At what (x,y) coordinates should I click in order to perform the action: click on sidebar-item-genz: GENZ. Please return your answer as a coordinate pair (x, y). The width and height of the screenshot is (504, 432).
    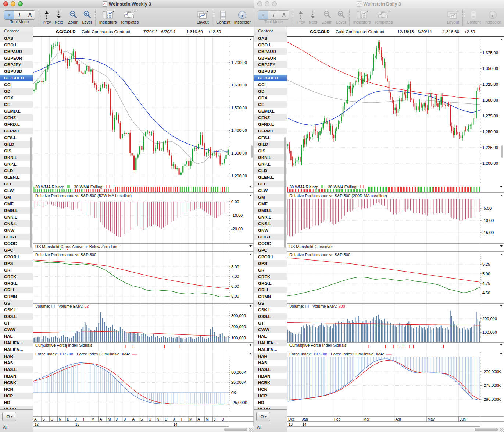
    Looking at the image, I should click on (16, 118).